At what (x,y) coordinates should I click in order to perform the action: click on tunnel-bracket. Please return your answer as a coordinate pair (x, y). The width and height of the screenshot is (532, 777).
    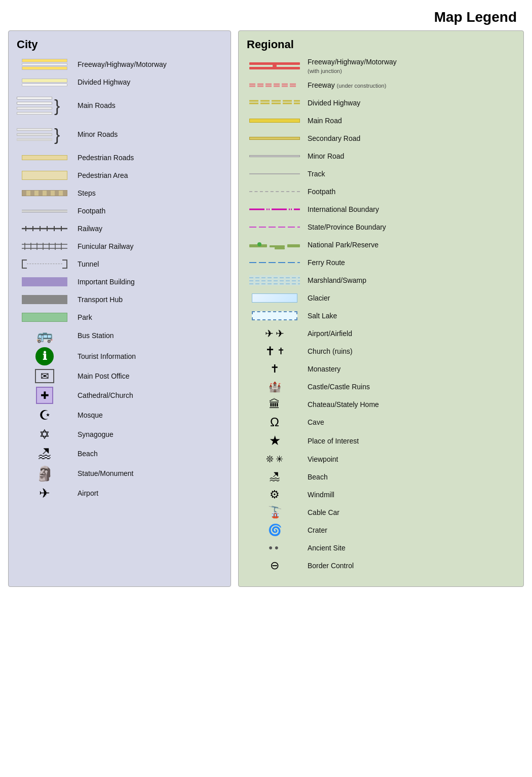
    Looking at the image, I should click on (65, 264).